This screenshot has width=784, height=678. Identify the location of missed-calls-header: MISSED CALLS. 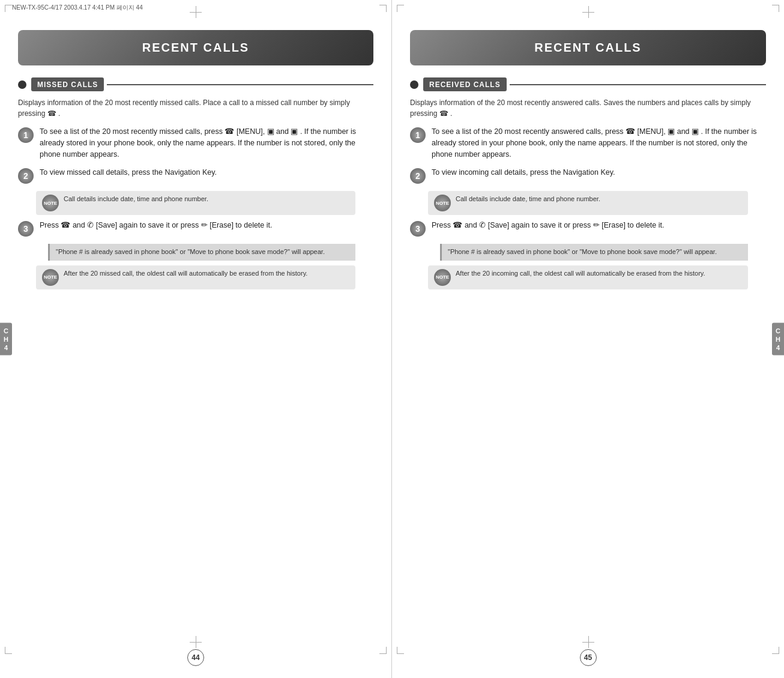
(196, 84).